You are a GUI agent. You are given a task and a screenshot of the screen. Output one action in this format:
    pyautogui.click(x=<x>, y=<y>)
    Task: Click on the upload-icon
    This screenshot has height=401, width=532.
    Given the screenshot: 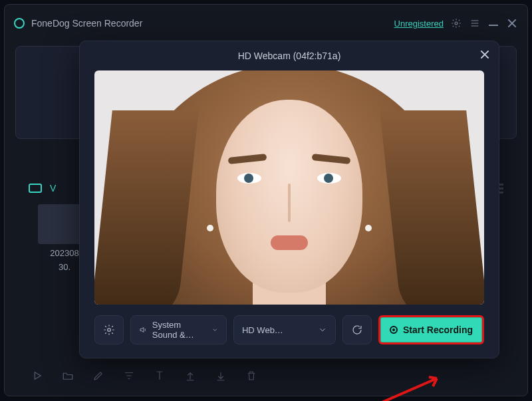 What is the action you would take?
    pyautogui.click(x=190, y=376)
    